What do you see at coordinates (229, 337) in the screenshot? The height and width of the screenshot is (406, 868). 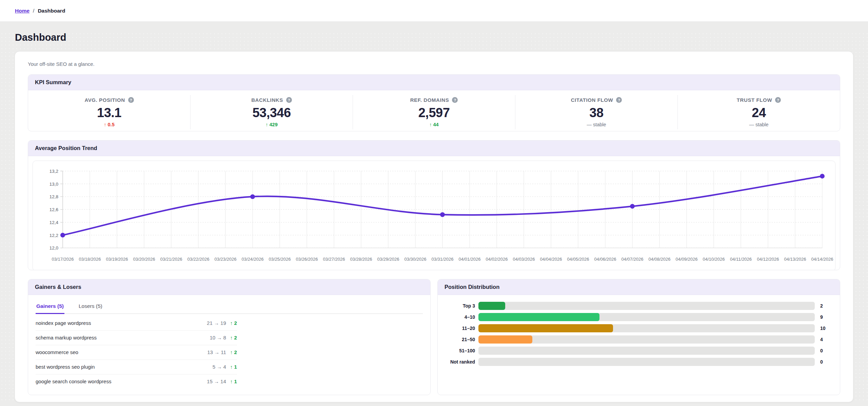 I see `gainers-losers-card: Gainers & Losers Gainers (5) Losers (5) …` at bounding box center [229, 337].